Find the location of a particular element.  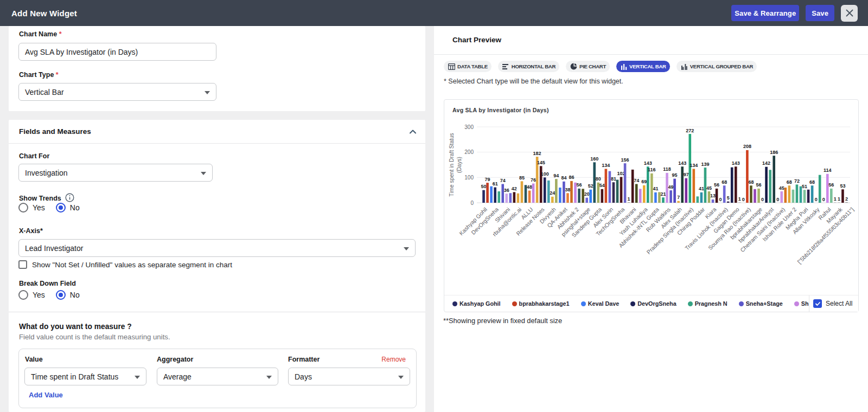

fields-measures-header: Fields and Measures is located at coordinates (217, 132).